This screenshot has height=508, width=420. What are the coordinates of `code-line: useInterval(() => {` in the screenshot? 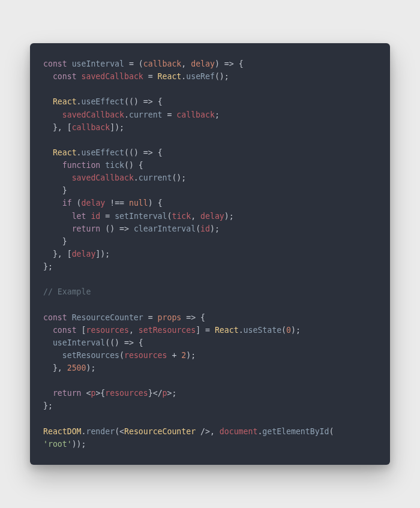 It's located at (94, 343).